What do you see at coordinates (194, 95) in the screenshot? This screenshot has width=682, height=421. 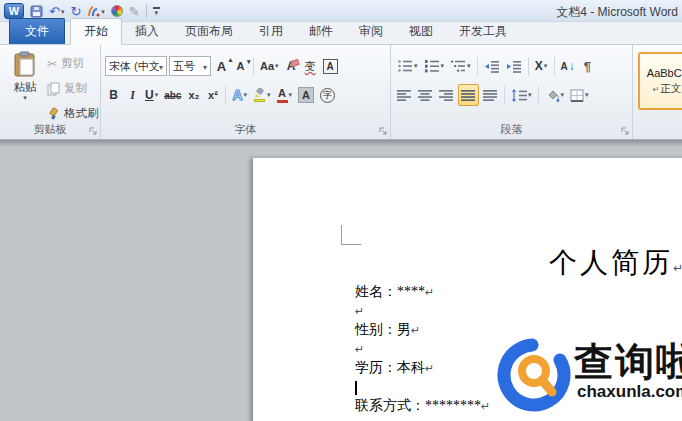 I see `subscript-button: x₂` at bounding box center [194, 95].